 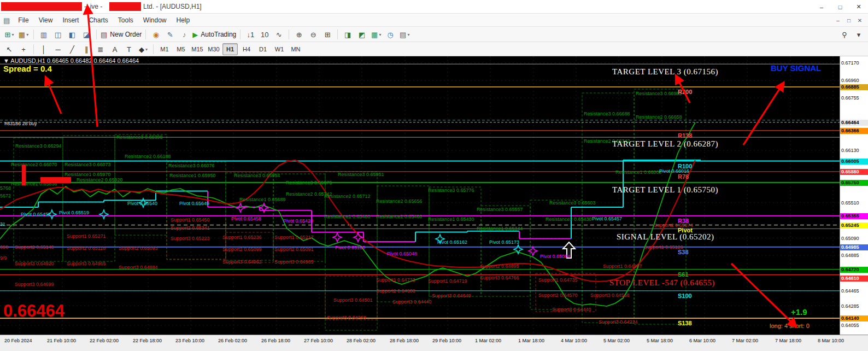 I want to click on alerts-button: ♪, so click(x=184, y=34).